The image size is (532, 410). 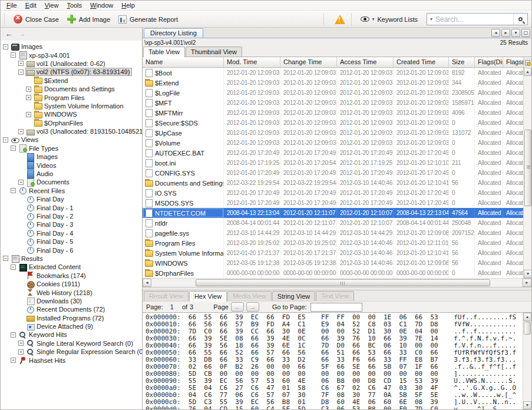 I want to click on tree-item-single-literal-keyword-search-0: +Single Literal Keyword Search (0), so click(x=71, y=343).